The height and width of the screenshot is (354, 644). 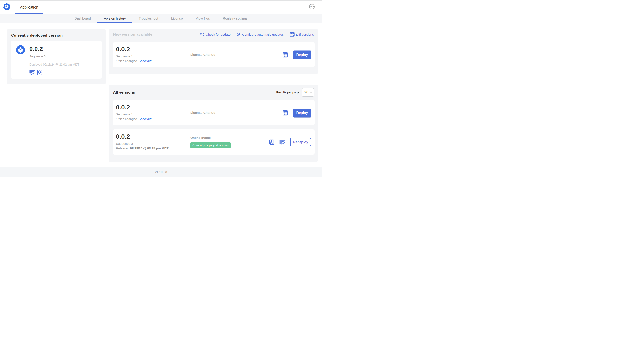 What do you see at coordinates (312, 7) in the screenshot?
I see `more-options-button: ●●●` at bounding box center [312, 7].